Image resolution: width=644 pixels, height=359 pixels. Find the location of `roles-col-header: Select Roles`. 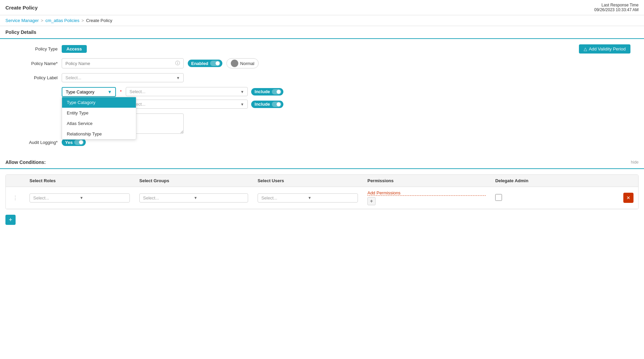

roles-col-header: Select Roles is located at coordinates (80, 181).